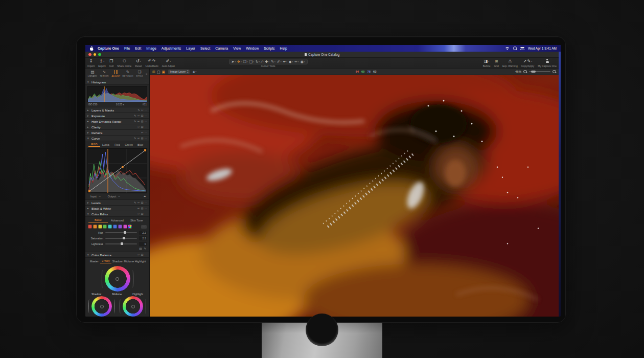 This screenshot has height=358, width=644. I want to click on menu-adjustments: Adjustments, so click(172, 48).